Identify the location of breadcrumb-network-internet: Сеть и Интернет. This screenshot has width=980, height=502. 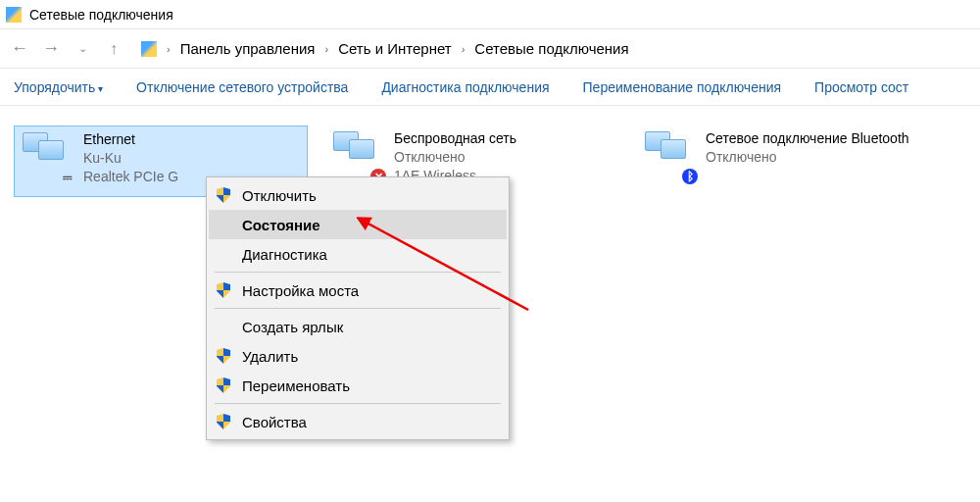
(395, 49).